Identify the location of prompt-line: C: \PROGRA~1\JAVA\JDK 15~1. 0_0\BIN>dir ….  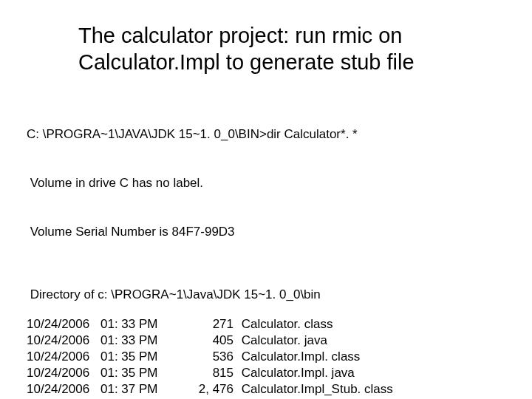
(266, 134).